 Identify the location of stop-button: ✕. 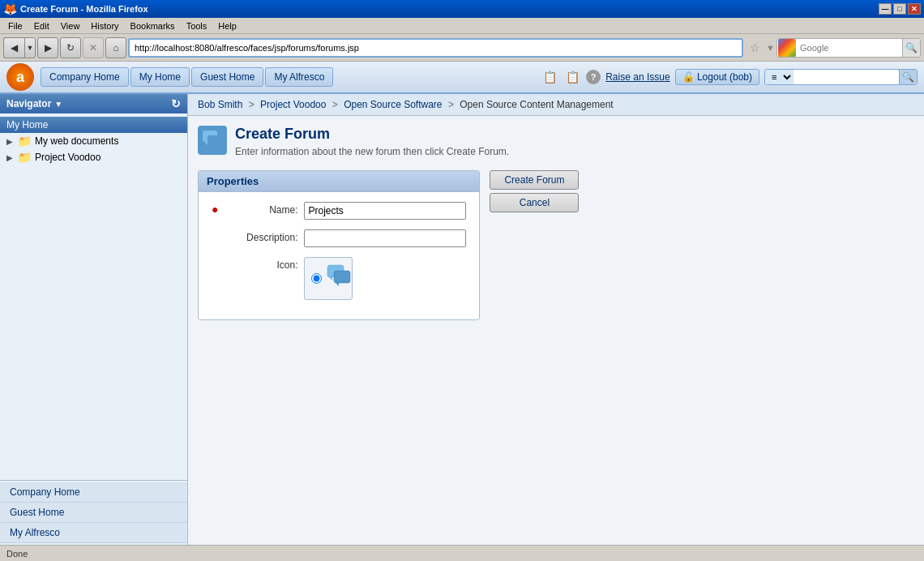
(93, 48).